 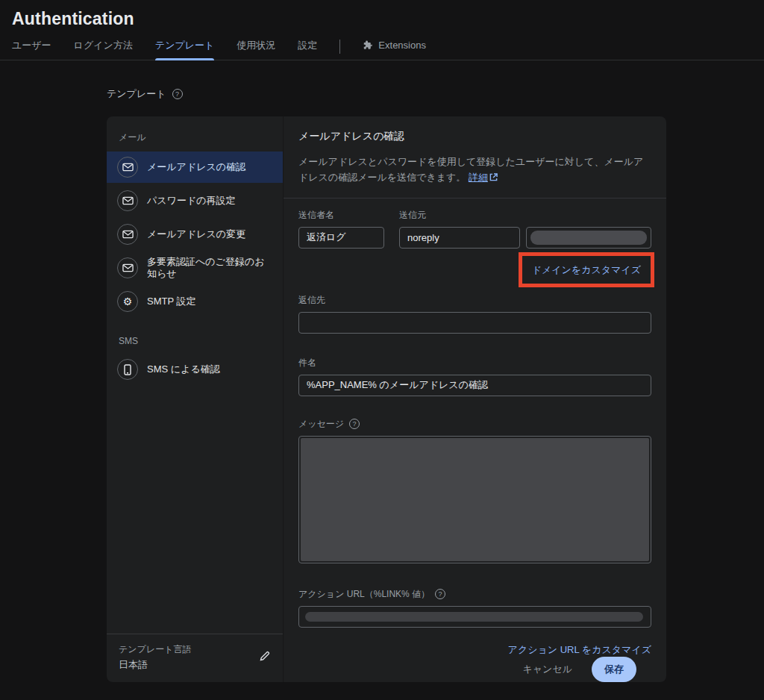 What do you see at coordinates (475, 491) in the screenshot?
I see `message-group: メッセージ ?` at bounding box center [475, 491].